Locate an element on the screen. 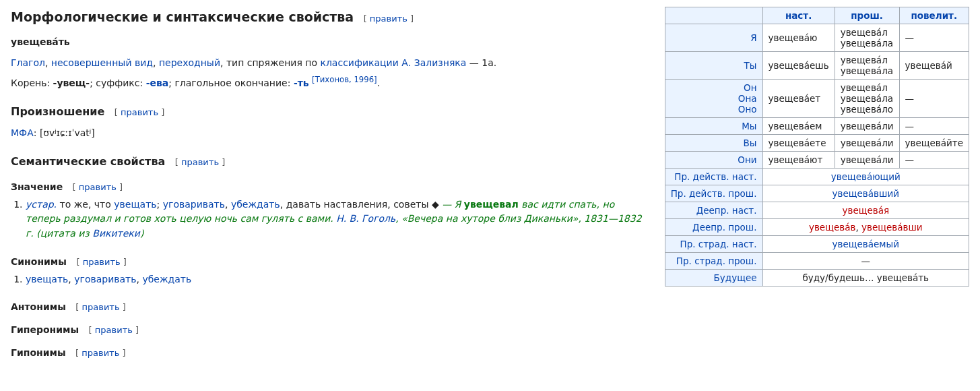  ending-link: -ть is located at coordinates (302, 83).